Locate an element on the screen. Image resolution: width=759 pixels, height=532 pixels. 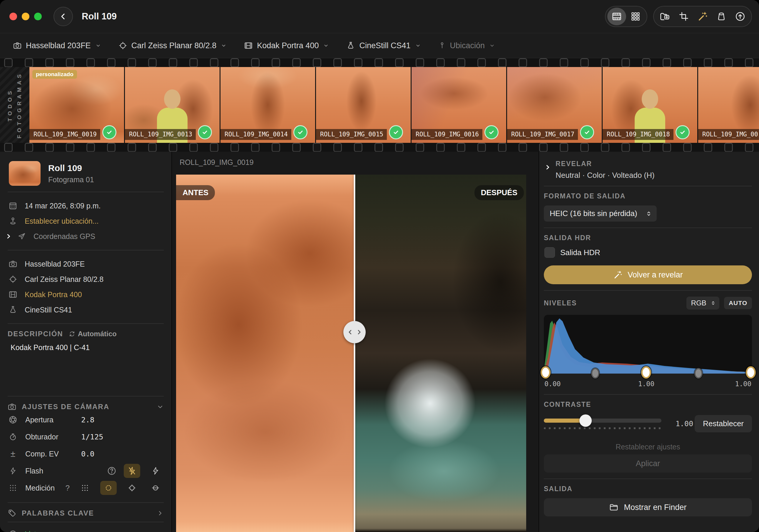
export-button is located at coordinates (740, 17).